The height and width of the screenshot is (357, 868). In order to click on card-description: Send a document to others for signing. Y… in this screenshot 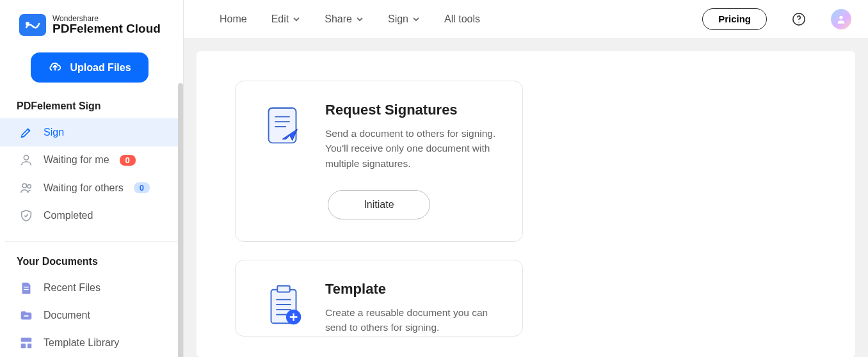, I will do `click(412, 148)`.